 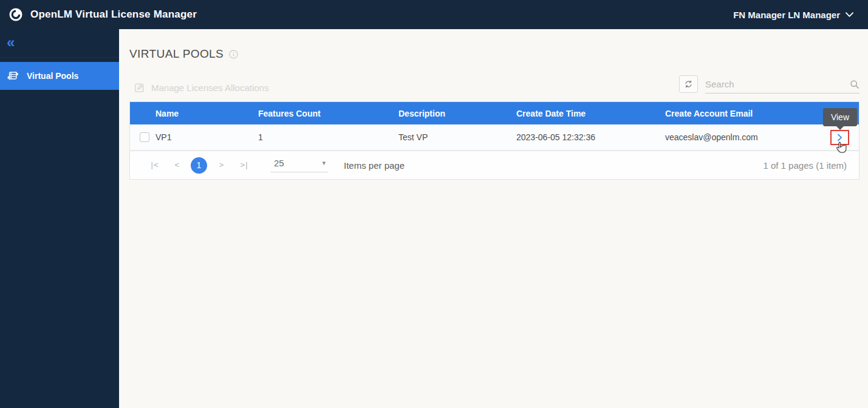 I want to click on last-page-button: >|, so click(x=244, y=165).